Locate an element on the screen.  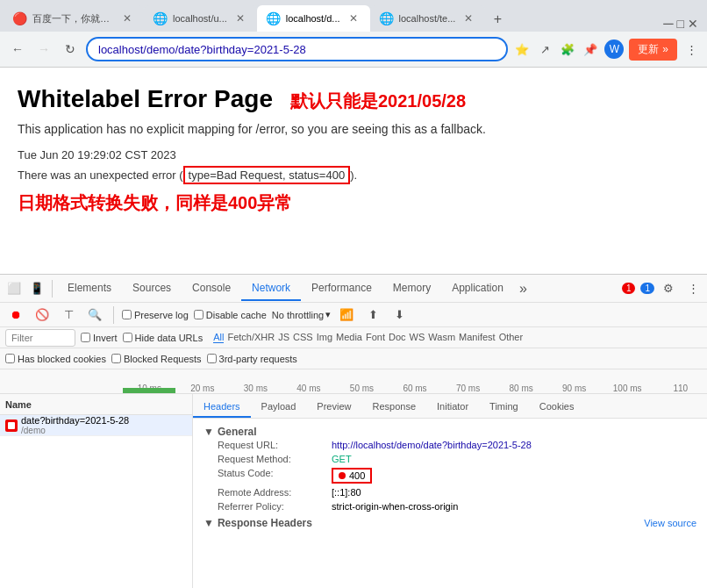
hide-data-checkbox: Hide data URLs is located at coordinates (163, 338).